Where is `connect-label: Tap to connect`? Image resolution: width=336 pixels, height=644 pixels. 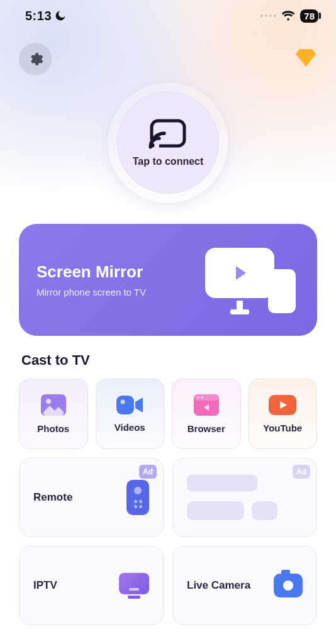 connect-label: Tap to connect is located at coordinates (169, 162).